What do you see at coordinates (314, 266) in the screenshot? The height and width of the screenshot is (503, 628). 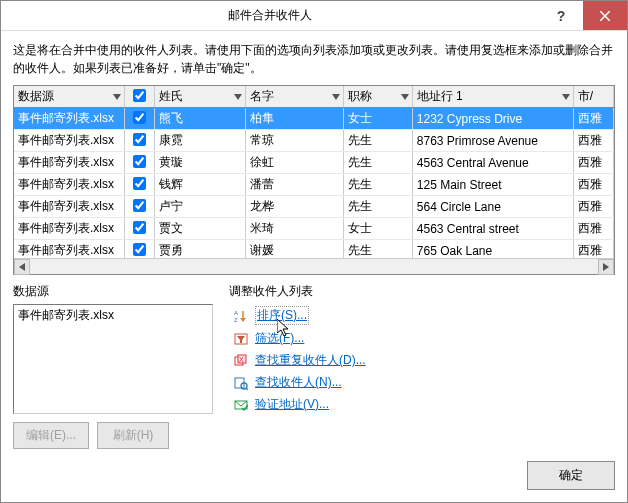 I see `horizontal-scrollbar` at bounding box center [314, 266].